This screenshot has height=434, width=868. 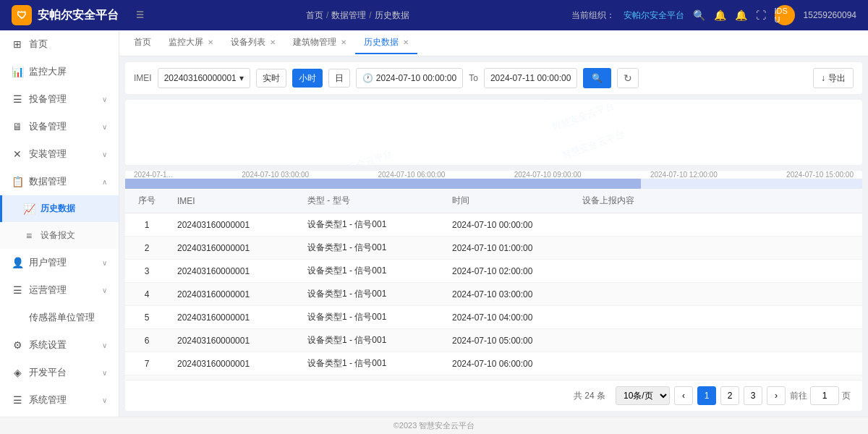 What do you see at coordinates (59, 373) in the screenshot?
I see `sidebar-item-devplatform: ◈ 开发平台 ∨` at bounding box center [59, 373].